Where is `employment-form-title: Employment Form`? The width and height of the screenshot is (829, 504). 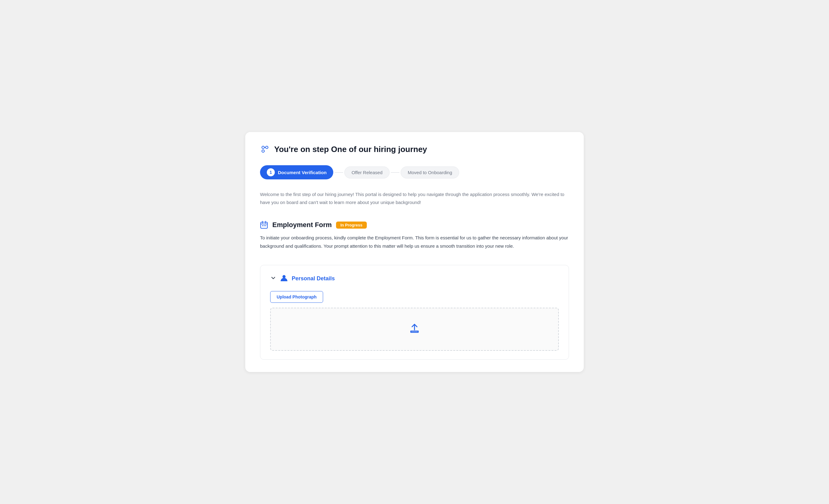 employment-form-title: Employment Form is located at coordinates (302, 225).